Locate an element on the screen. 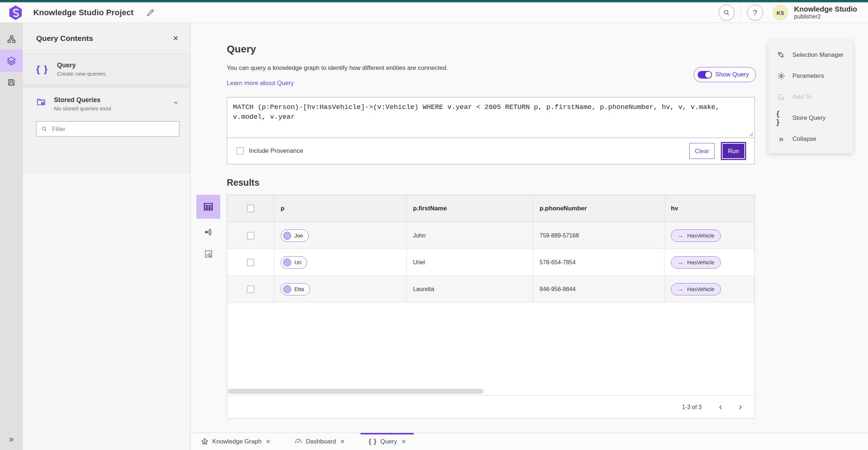  expand-rail-button: » is located at coordinates (12, 439).